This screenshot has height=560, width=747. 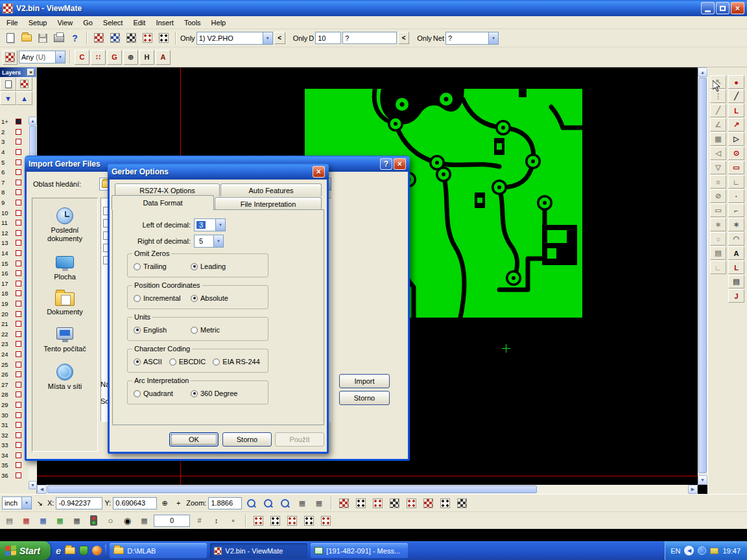 I want to click on tool-button: ≡, so click(x=718, y=181).